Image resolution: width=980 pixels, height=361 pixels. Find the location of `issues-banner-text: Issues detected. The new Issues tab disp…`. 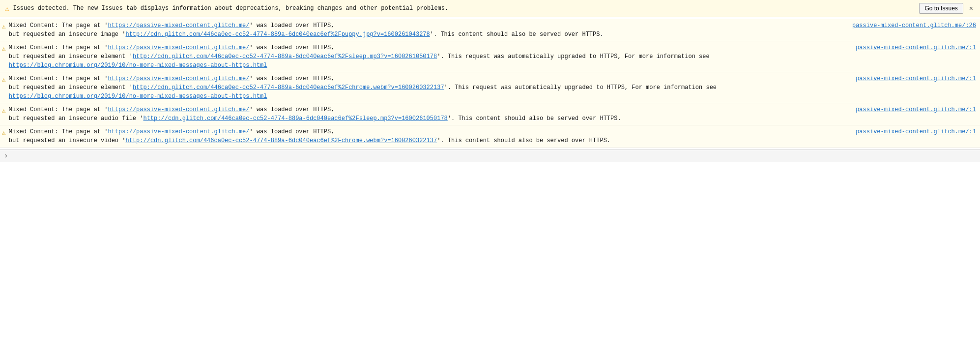

issues-banner-text: Issues detected. The new Issues tab disp… is located at coordinates (464, 8).